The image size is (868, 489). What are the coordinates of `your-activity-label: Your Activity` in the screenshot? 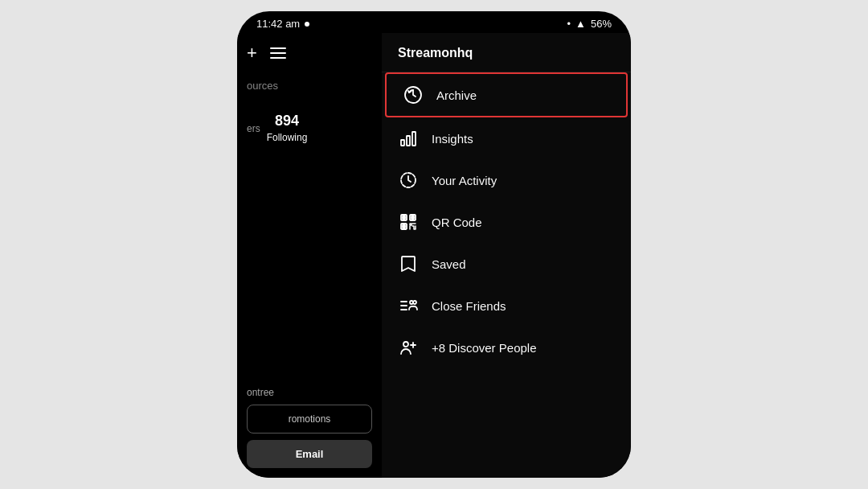 It's located at (465, 180).